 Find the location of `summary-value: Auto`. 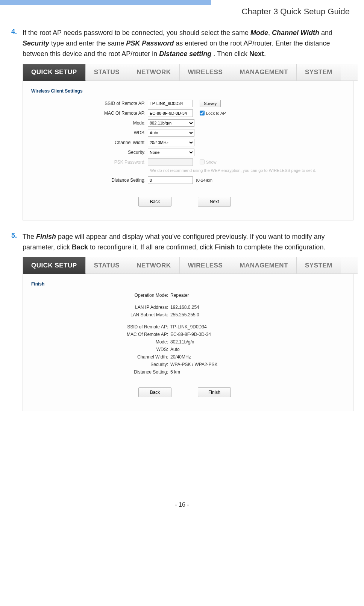

summary-value: Auto is located at coordinates (175, 349).